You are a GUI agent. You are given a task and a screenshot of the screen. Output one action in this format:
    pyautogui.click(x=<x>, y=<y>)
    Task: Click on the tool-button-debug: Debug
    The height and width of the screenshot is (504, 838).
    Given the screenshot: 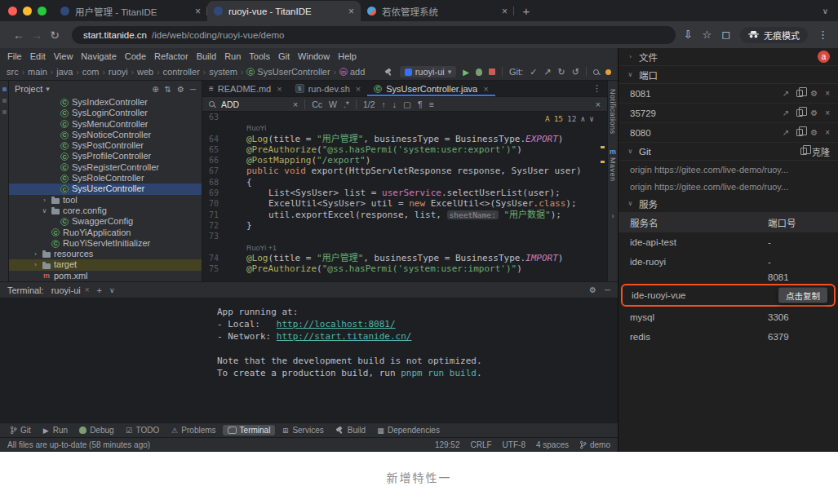 What is the action you would take?
    pyautogui.click(x=96, y=431)
    